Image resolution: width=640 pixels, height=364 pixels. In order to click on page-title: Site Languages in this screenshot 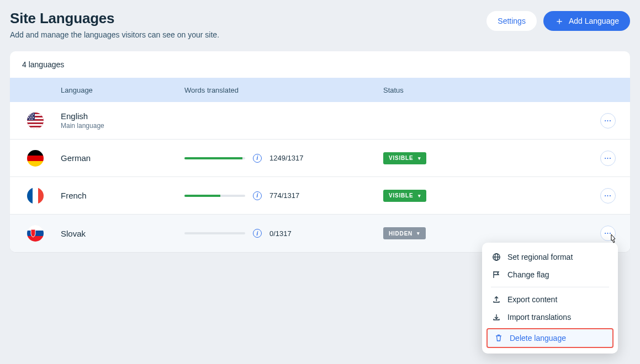, I will do `click(115, 19)`.